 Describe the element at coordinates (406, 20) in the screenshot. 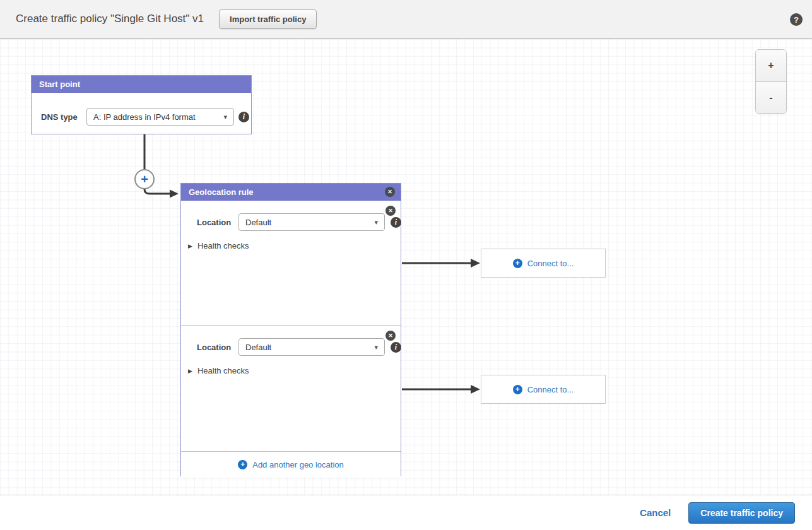

I see `top-bar: Create traffic policy "Single Git Host" …` at that location.